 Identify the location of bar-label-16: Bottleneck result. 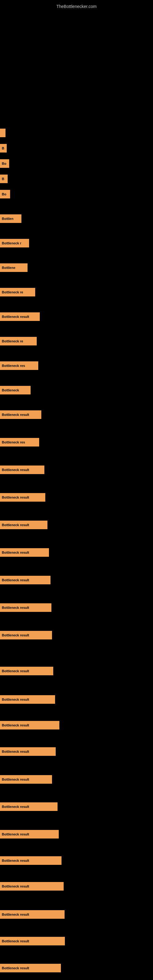
(15, 470).